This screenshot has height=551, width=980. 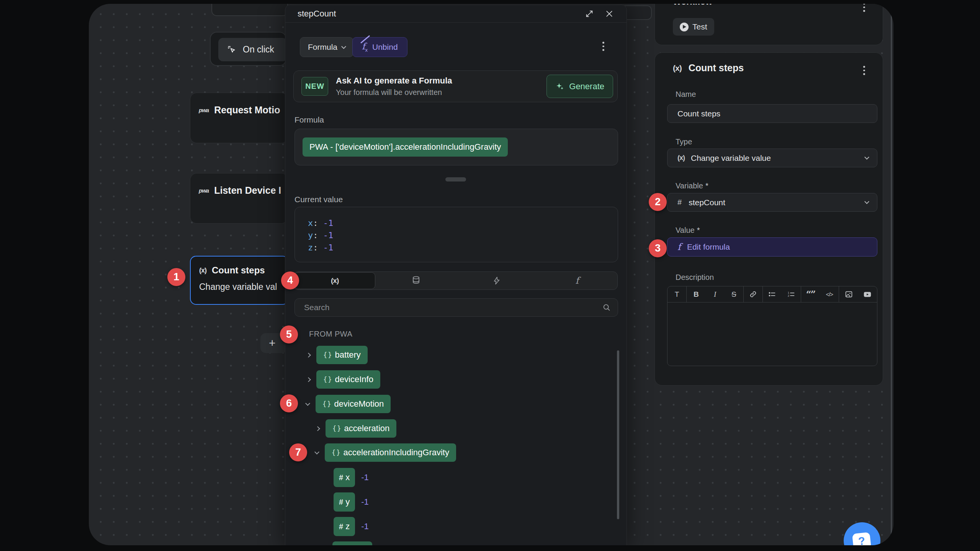 What do you see at coordinates (319, 199) in the screenshot?
I see `current-value-label: Current value` at bounding box center [319, 199].